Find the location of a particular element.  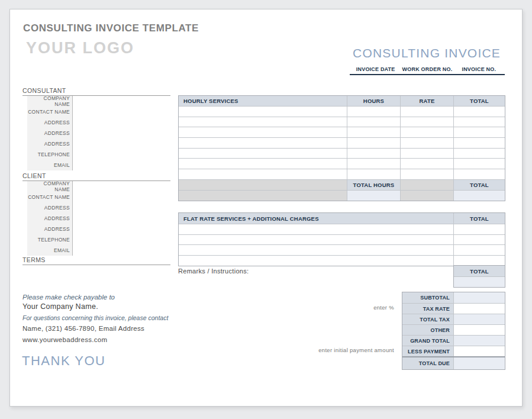

invoice-date-input is located at coordinates (375, 80).